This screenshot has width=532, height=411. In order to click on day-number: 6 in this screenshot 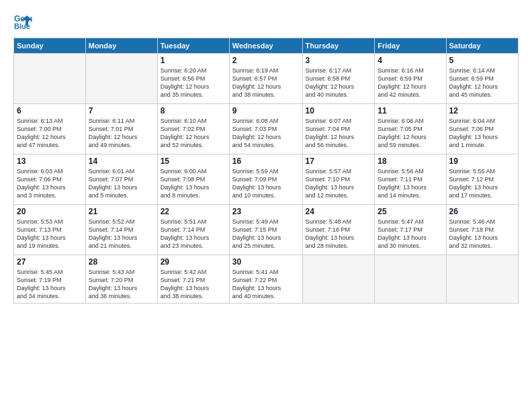, I will do `click(50, 111)`.